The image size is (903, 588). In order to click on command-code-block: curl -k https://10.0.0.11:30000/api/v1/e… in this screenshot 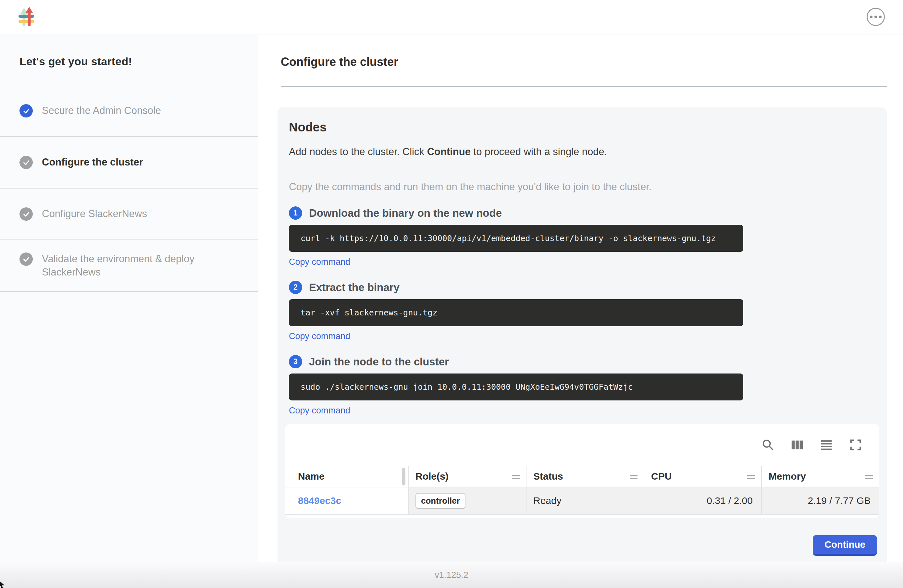, I will do `click(516, 238)`.